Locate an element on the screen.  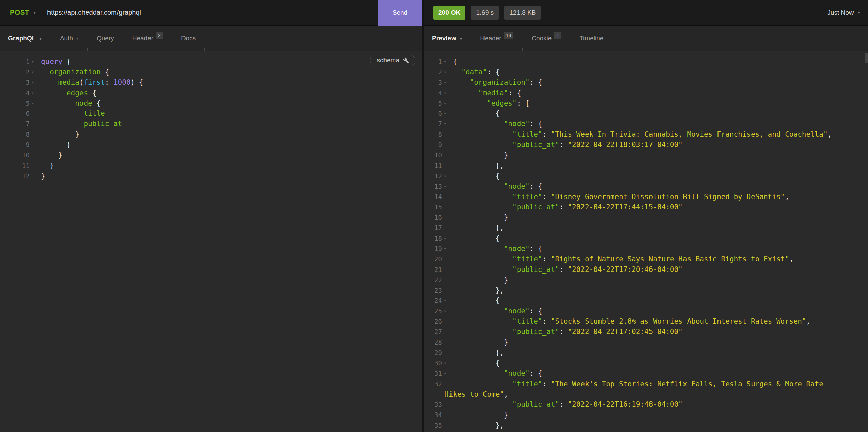
body-type-dropdown: GraphQL ▾ is located at coordinates (26, 38).